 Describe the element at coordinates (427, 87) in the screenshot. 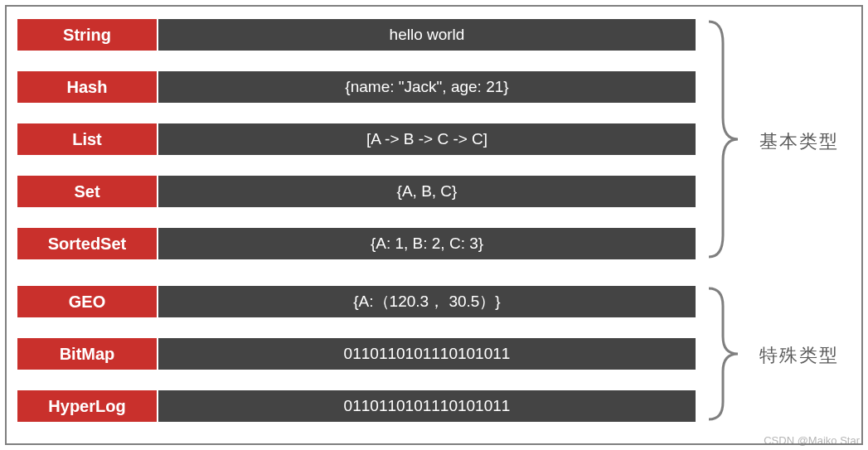

I see `type-value: {name: "Jack", age: 21}` at that location.